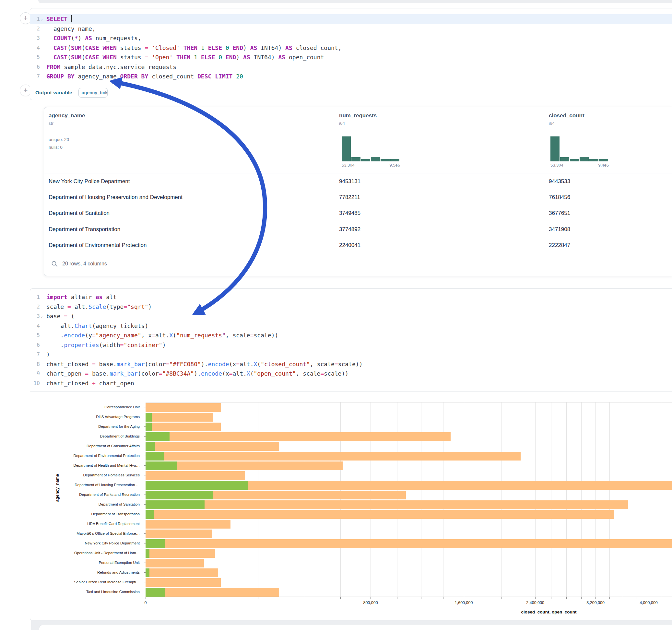 The height and width of the screenshot is (630, 672). Describe the element at coordinates (351, 297) in the screenshot. I see `code-line: 1import altair as alt` at that location.